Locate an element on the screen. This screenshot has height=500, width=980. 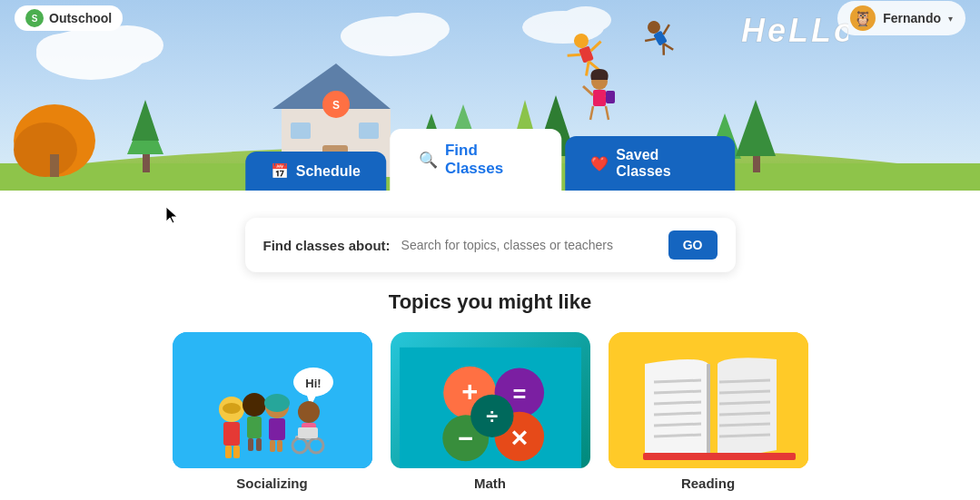
topics-title: Topics you might like is located at coordinates (490, 302).